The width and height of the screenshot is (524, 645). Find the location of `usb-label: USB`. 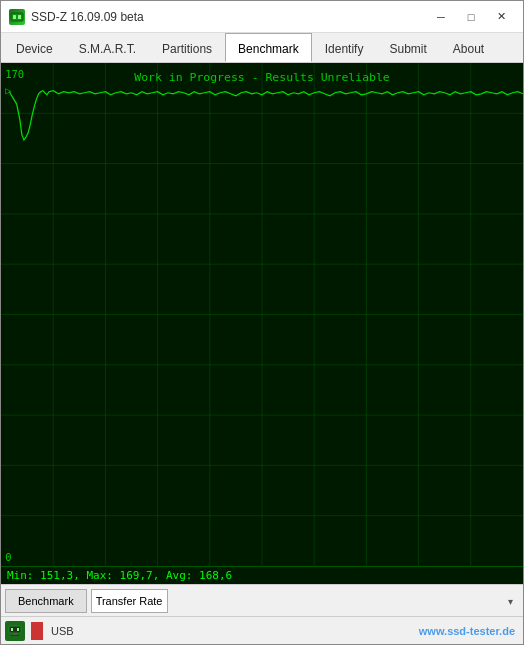

usb-label: USB is located at coordinates (235, 631).